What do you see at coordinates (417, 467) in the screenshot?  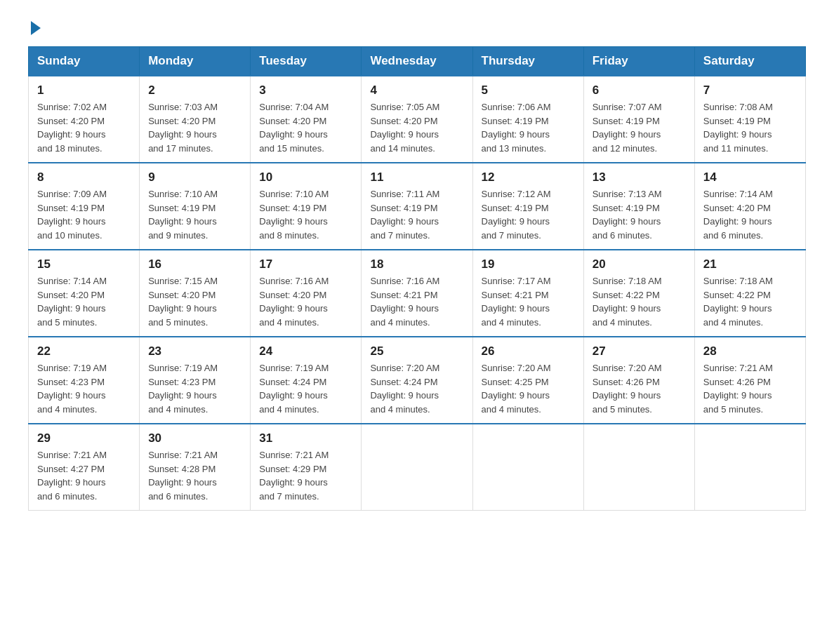 I see `calendar-week-row: 29 Sunrise: 7:21 AMSunset: 4:27 PMDaylig…` at bounding box center [417, 467].